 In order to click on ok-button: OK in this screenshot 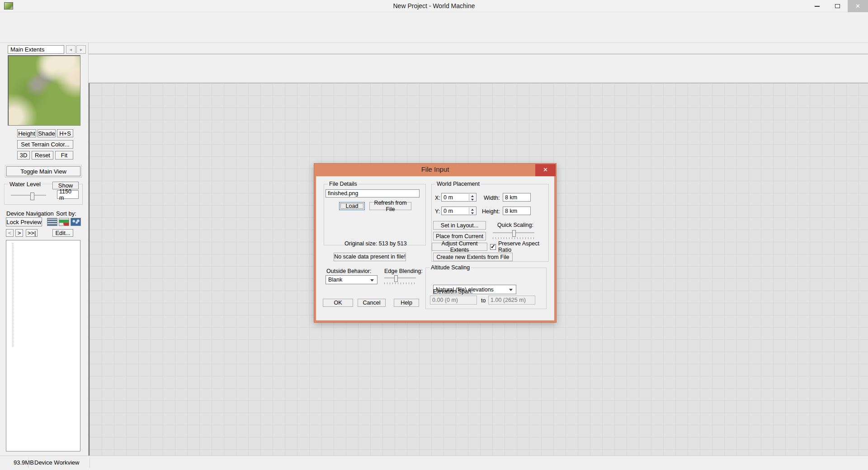, I will do `click(338, 303)`.